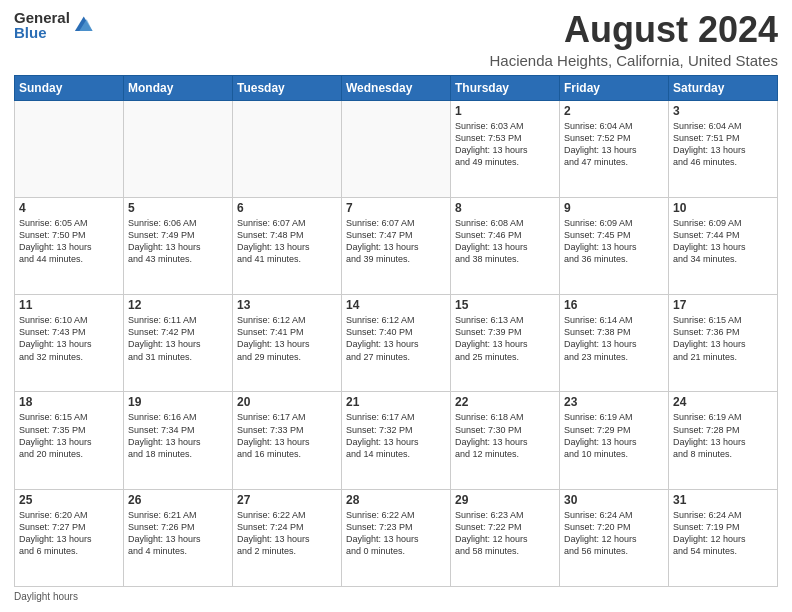 The width and height of the screenshot is (792, 612). Describe the element at coordinates (505, 305) in the screenshot. I see `day-number: 15` at that location.